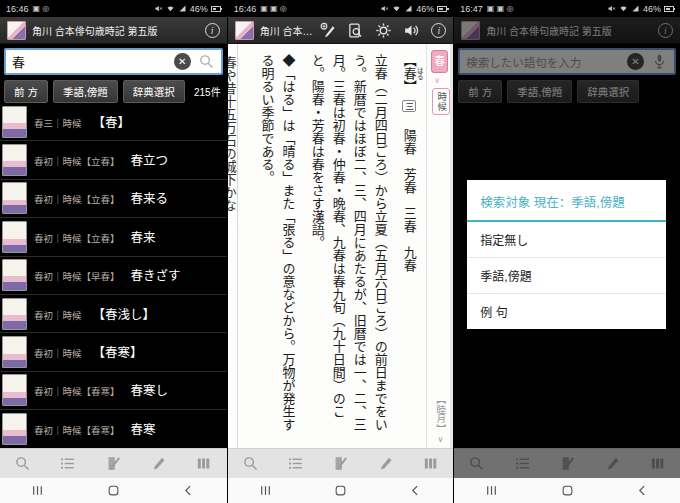 The width and height of the screenshot is (680, 503). I want to click on result-count: 215件, so click(208, 92).